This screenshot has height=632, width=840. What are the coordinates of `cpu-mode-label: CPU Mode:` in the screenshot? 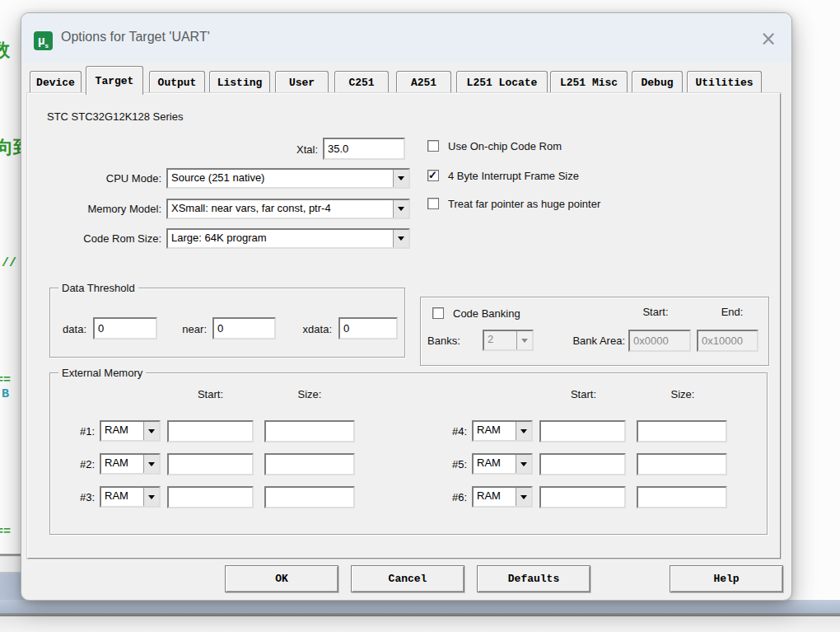 It's located at (100, 178).